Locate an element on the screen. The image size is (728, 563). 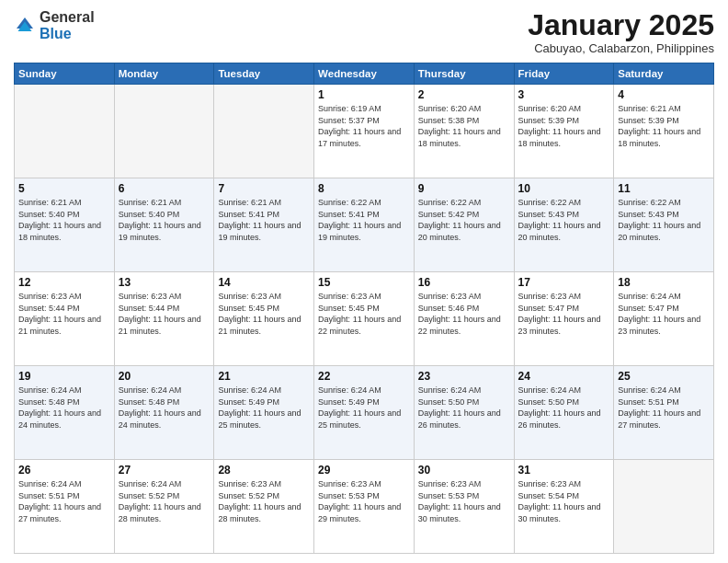
table-row: 10Sunrise: 6:22 AM Sunset: 5:43 PM Dayli… is located at coordinates (564, 225).